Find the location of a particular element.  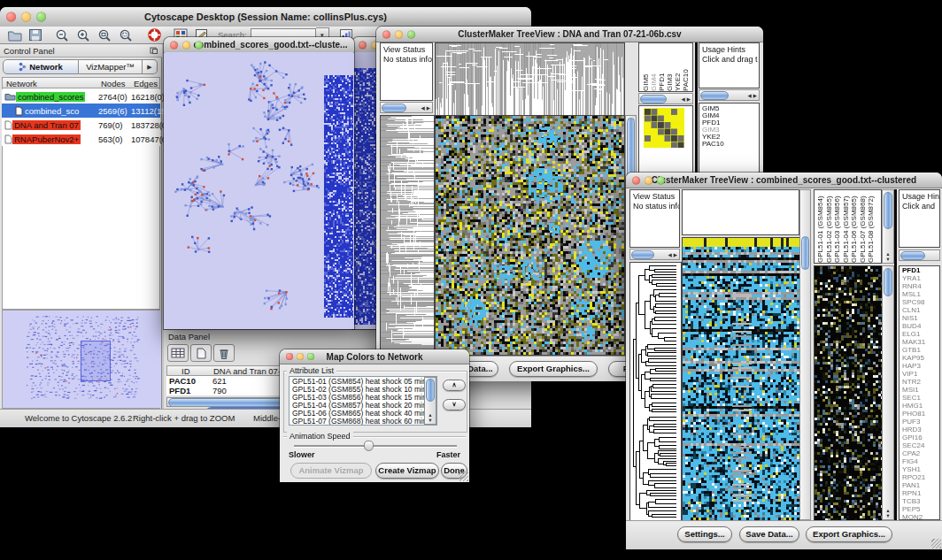

gene-label: FIG4 is located at coordinates (919, 462).